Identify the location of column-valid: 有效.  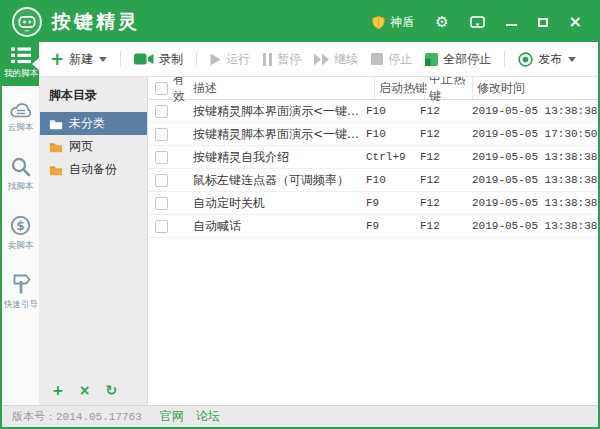
(183, 91).